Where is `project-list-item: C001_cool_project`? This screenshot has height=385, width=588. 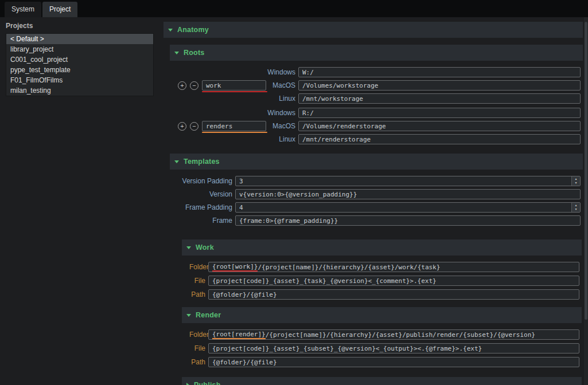 project-list-item: C001_cool_project is located at coordinates (80, 60).